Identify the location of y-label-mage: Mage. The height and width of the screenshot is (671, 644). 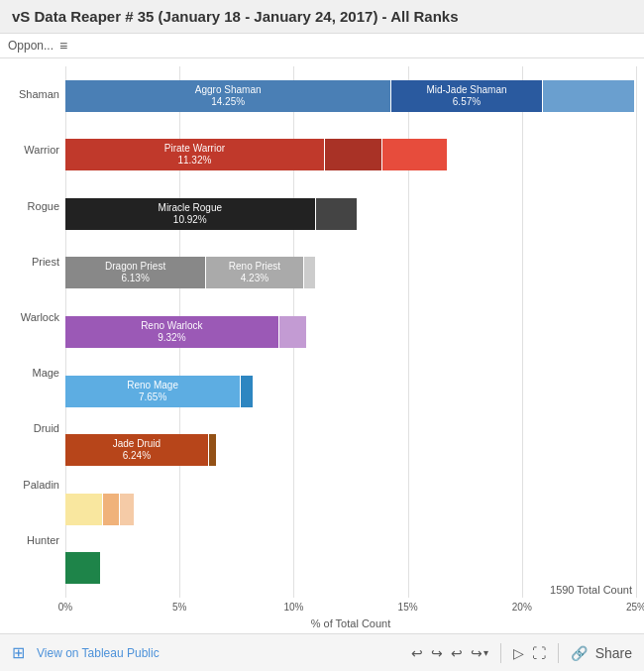
(37, 373).